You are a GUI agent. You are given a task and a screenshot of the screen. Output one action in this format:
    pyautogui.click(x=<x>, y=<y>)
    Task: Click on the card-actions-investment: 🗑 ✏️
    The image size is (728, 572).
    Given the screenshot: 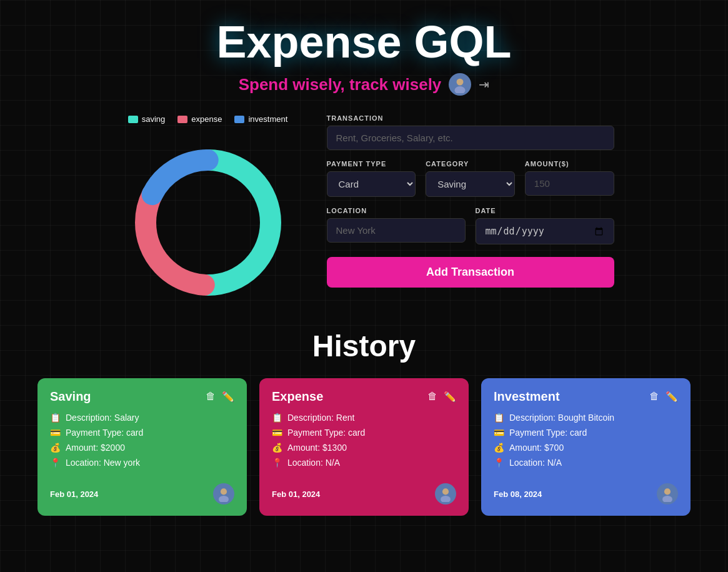 What is the action you would take?
    pyautogui.click(x=664, y=396)
    